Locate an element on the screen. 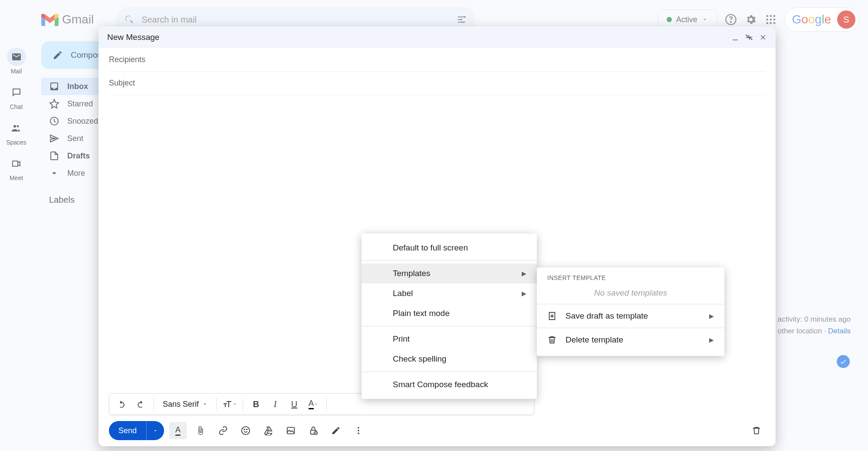  send-more-button is located at coordinates (155, 431).